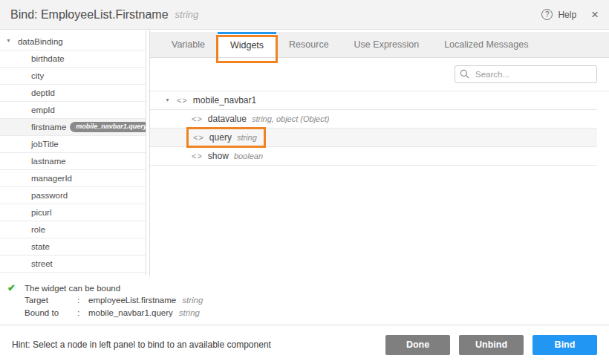  Describe the element at coordinates (247, 45) in the screenshot. I see `tab-label: Widgets` at that location.